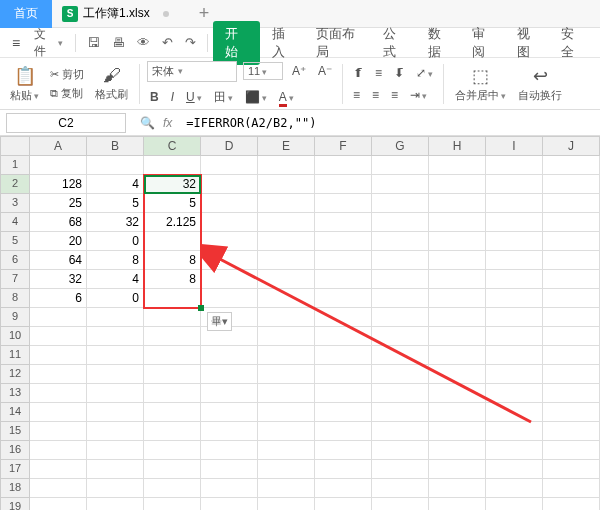  What do you see at coordinates (256, 97) in the screenshot?
I see `fill-color-button: ⬛` at bounding box center [256, 97].